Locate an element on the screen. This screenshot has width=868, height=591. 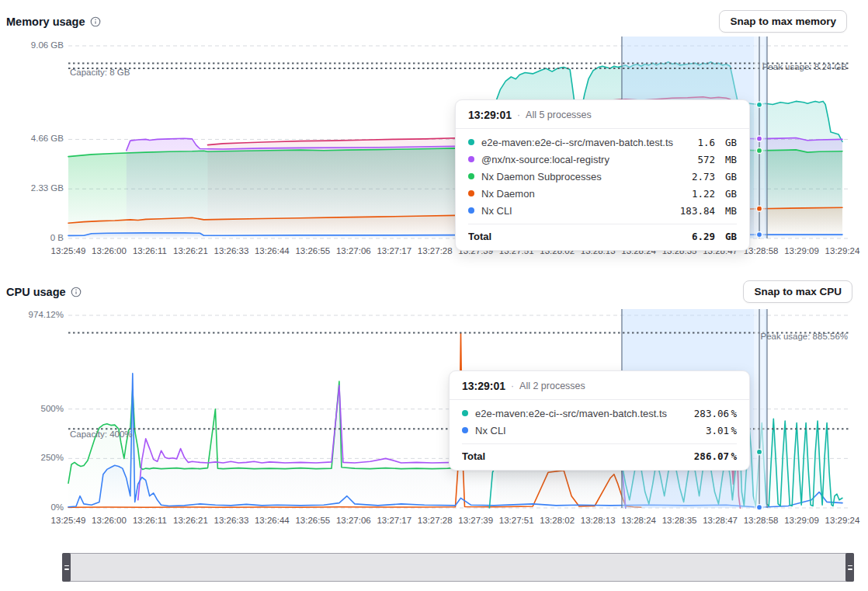
tooltip-process-row: Nx CLI3.01% is located at coordinates (599, 430).